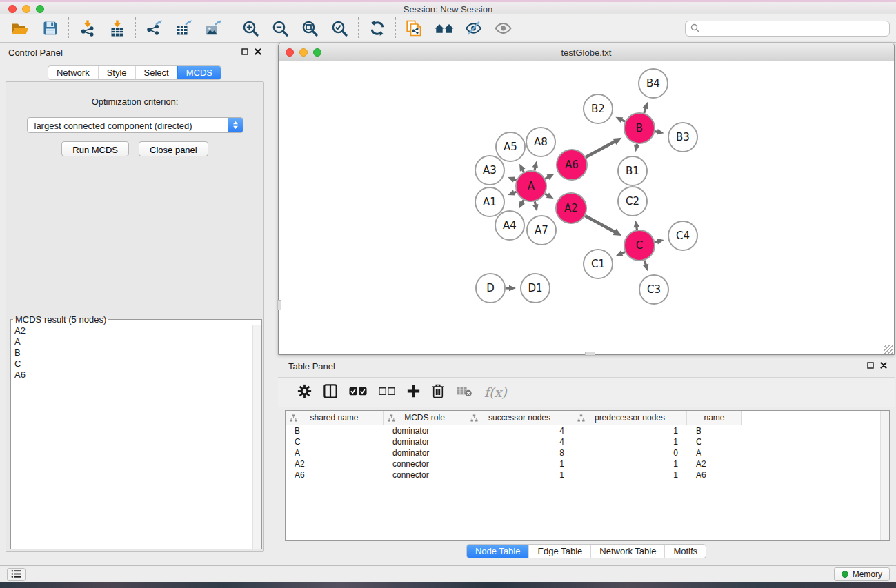 The image size is (896, 588). What do you see at coordinates (520, 453) in the screenshot?
I see `table-cell-successor-nodes: 8` at bounding box center [520, 453].